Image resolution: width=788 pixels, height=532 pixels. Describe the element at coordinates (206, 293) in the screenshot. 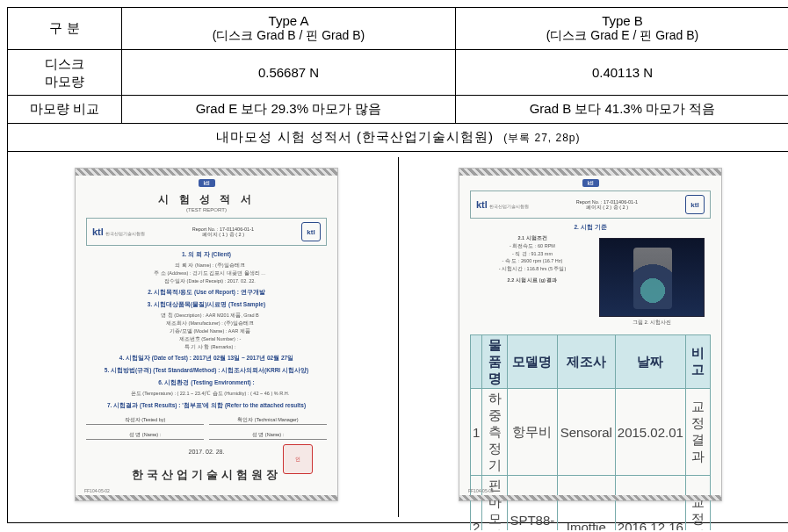

I see `section-heading: 2. 시험목적/용도 (Use of Report) : 연구개발` at that location.